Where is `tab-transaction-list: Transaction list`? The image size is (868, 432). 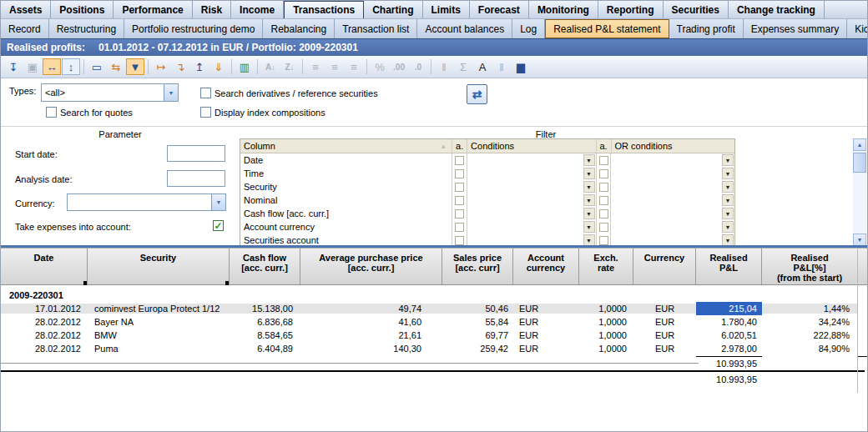
tab-transaction-list: Transaction list is located at coordinates (376, 28).